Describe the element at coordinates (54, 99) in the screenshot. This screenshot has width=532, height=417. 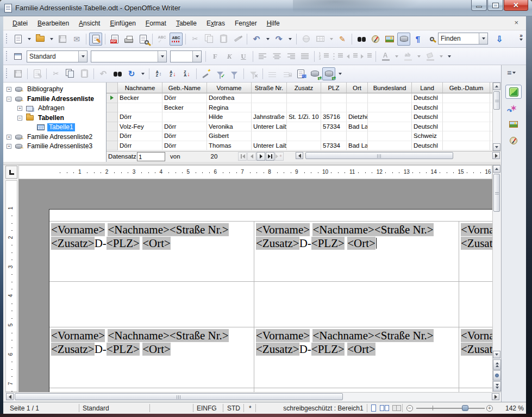
I see `tree-item-familieadressenliste: −→Familie Adressenliste` at that location.